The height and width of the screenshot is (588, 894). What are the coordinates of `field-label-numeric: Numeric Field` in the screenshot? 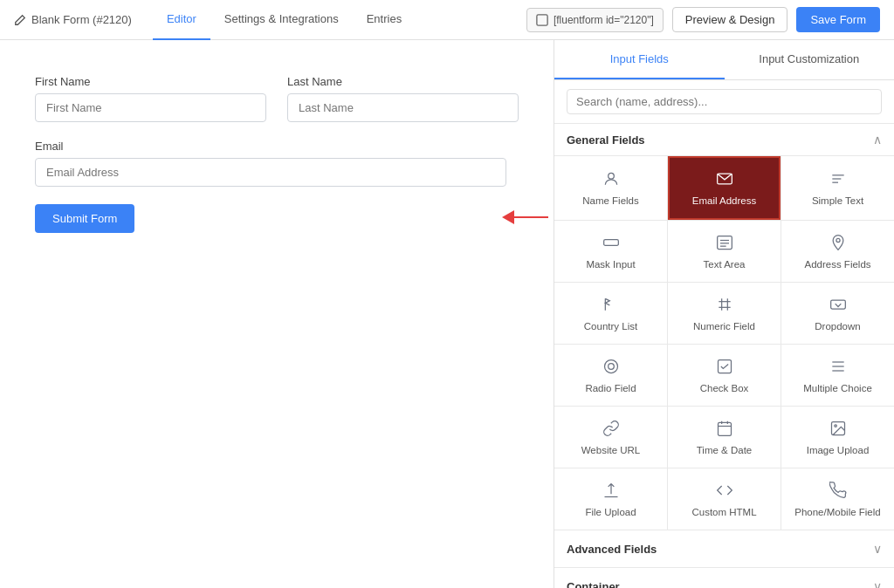 It's located at (725, 326).